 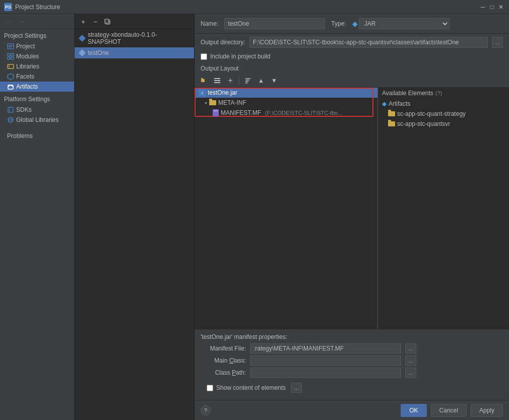 I want to click on name-label: Name:, so click(x=210, y=24).